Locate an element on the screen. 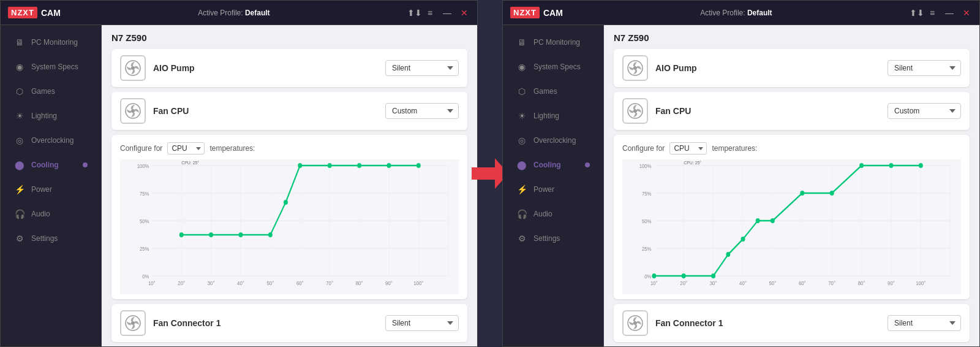  profile-arrows-right: ⬆⬇ is located at coordinates (915, 13).